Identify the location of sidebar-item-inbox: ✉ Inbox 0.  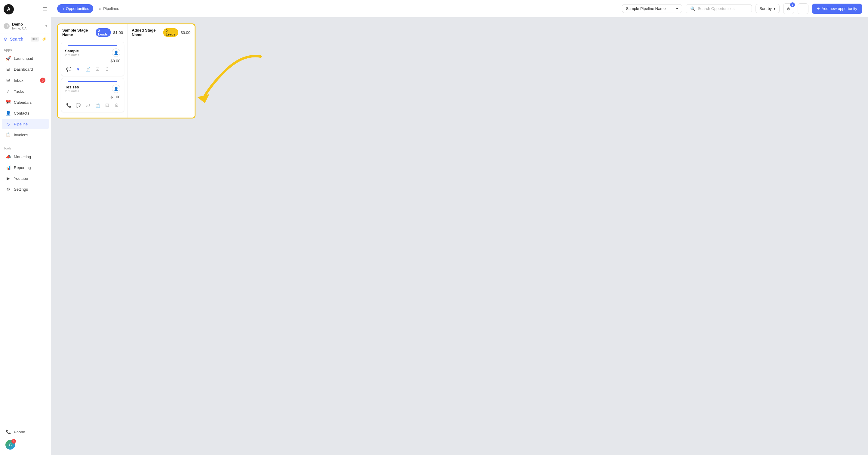
(25, 80).